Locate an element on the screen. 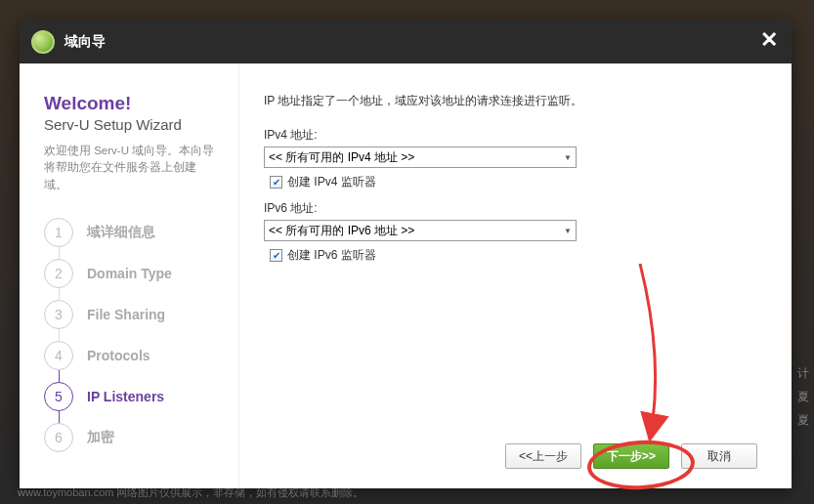 Image resolution: width=814 pixels, height=504 pixels. background-stats: 计 夏 夏 is located at coordinates (803, 397).